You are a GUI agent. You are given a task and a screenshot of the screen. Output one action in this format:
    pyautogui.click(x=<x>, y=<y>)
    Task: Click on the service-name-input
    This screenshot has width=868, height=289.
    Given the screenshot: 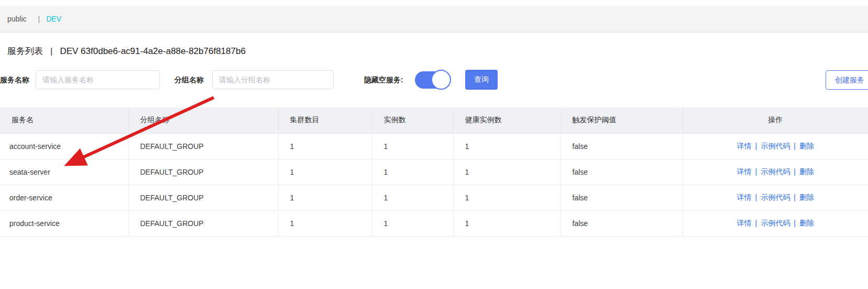 What is the action you would take?
    pyautogui.click(x=97, y=80)
    